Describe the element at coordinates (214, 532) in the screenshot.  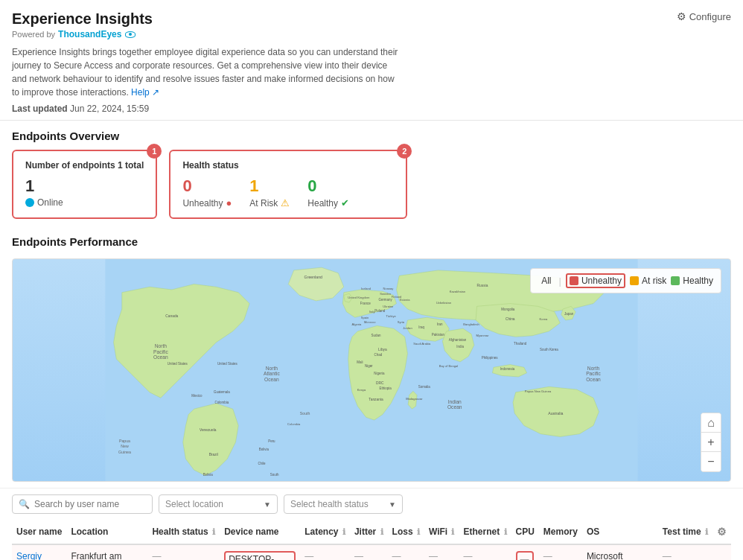
I see `health-info-icon: ℹ` at that location.